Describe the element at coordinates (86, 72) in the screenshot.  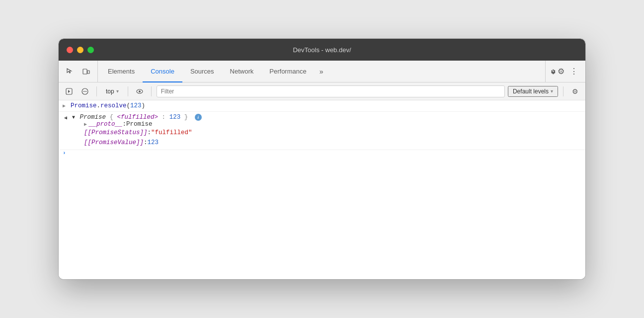
I see `device-toolbar-button` at that location.